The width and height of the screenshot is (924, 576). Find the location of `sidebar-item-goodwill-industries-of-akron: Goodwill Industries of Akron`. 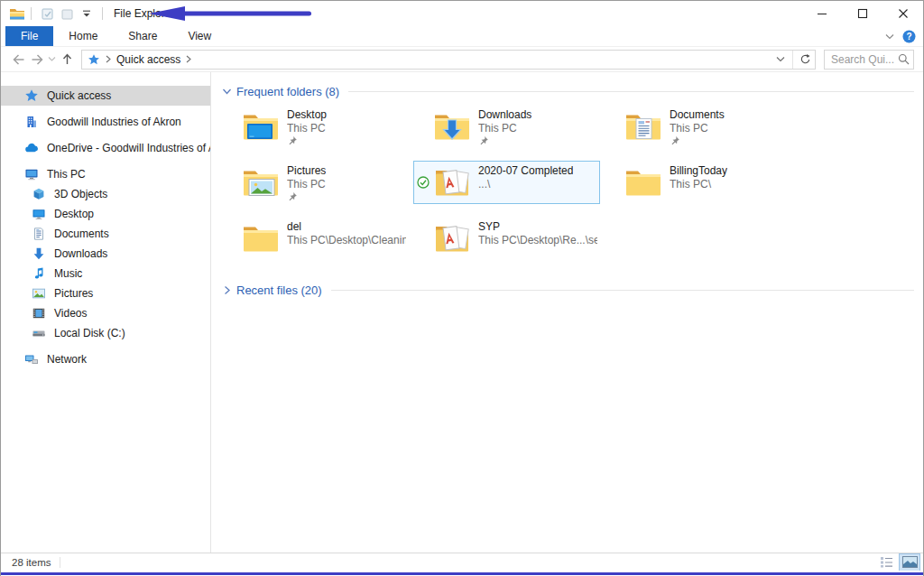

sidebar-item-goodwill-industries-of-akron: Goodwill Industries of Akron is located at coordinates (106, 122).